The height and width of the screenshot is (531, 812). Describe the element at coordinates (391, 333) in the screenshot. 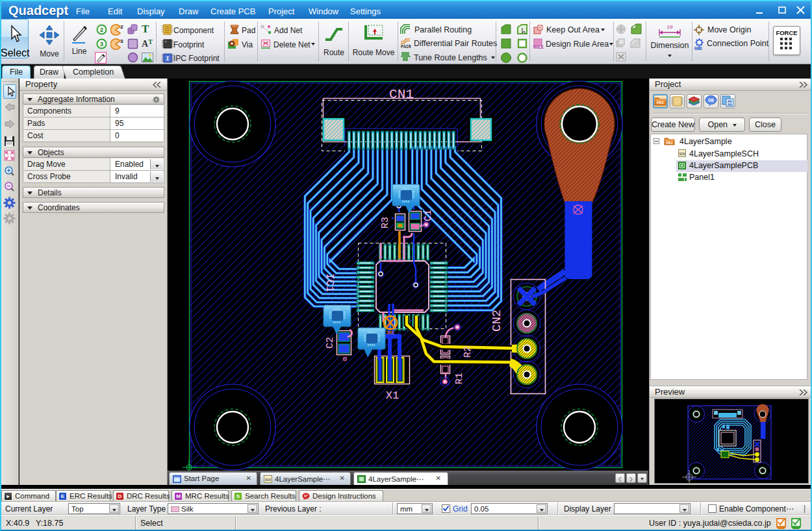

I see `svg-text: DRC` at that location.